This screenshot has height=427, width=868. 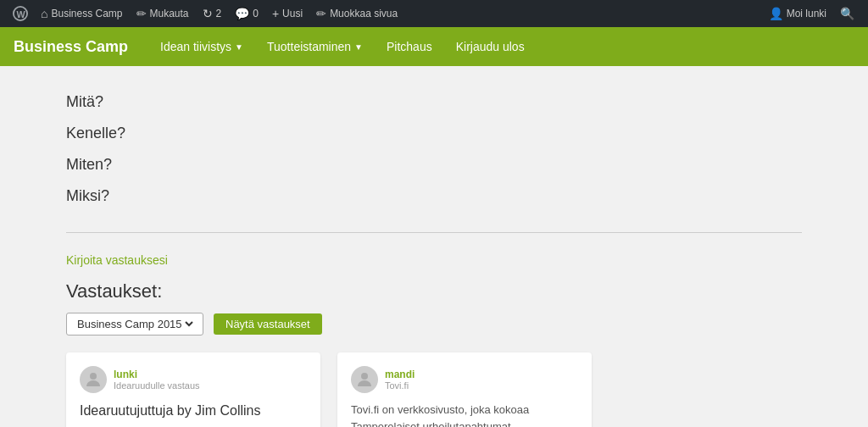 I want to click on card-action: Idearuudulle vastaus, so click(x=157, y=385).